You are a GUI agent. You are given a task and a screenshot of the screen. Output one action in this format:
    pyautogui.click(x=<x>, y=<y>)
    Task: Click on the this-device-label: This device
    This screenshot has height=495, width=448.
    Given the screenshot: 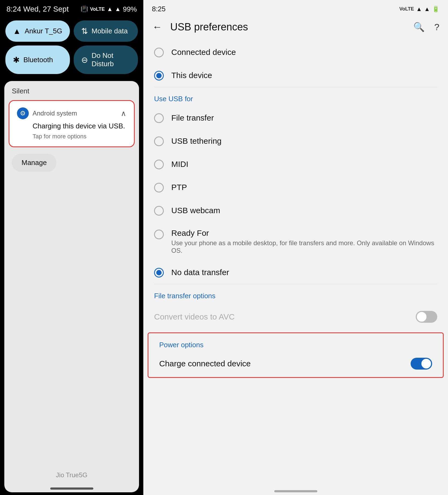 What is the action you would take?
    pyautogui.click(x=192, y=75)
    